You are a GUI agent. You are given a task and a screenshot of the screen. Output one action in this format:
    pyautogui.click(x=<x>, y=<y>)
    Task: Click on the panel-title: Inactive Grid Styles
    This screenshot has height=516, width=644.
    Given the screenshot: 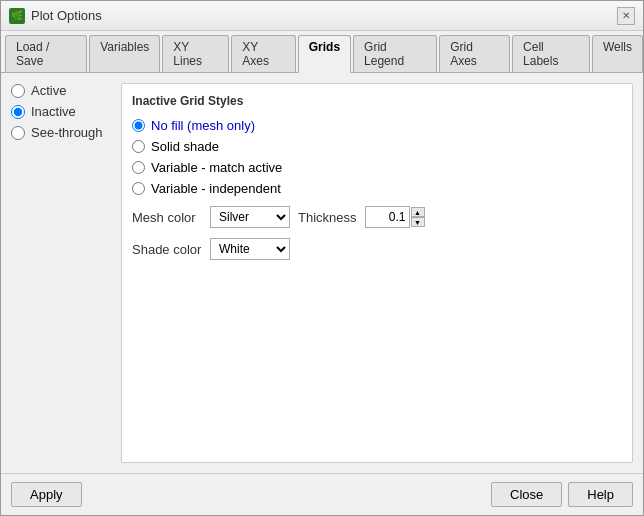 What is the action you would take?
    pyautogui.click(x=377, y=101)
    